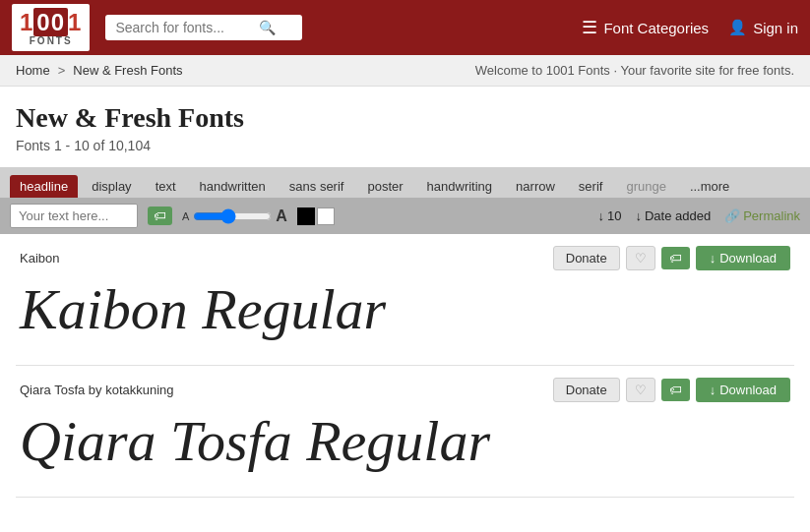  What do you see at coordinates (671, 389) in the screenshot?
I see `font-actions-qiara: Donate ♡ 🏷 ↓ Download` at bounding box center [671, 389].